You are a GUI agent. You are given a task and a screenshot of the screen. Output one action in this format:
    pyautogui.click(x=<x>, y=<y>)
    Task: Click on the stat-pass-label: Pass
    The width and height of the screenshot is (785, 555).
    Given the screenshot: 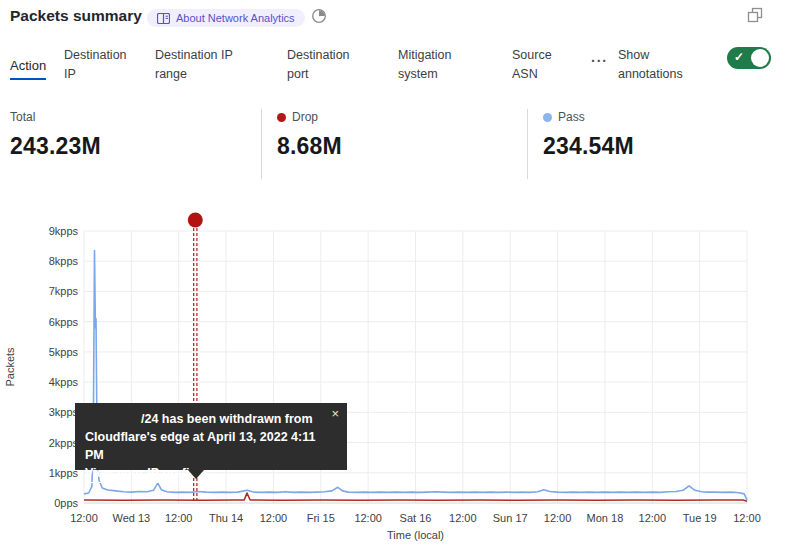 What is the action you would take?
    pyautogui.click(x=572, y=117)
    